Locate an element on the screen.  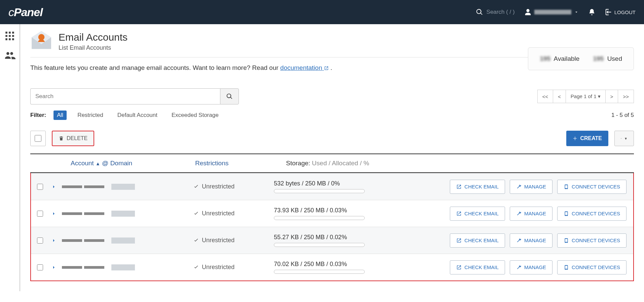
action-bar: DELETE CREATE ▼ is located at coordinates (332, 141).